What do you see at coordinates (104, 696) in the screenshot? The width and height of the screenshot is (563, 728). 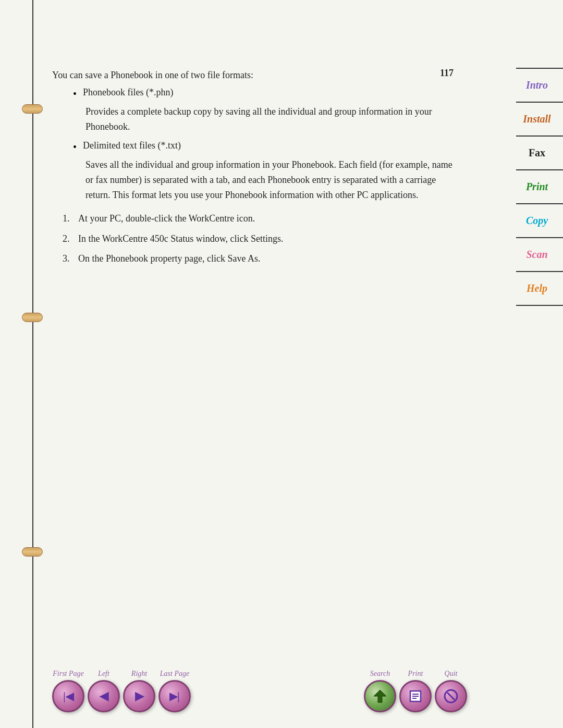 I see `left-icon: ◀` at bounding box center [104, 696].